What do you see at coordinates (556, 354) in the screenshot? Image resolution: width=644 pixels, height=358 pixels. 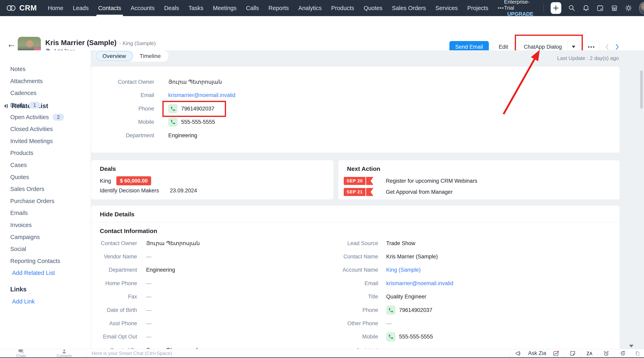 I see `zia-insights-button` at bounding box center [556, 354].